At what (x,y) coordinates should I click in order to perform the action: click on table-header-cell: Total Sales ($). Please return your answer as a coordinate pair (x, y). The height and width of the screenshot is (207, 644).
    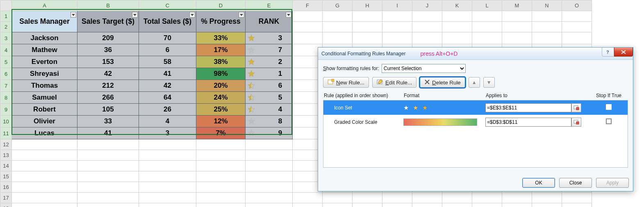
    Looking at the image, I should click on (168, 22).